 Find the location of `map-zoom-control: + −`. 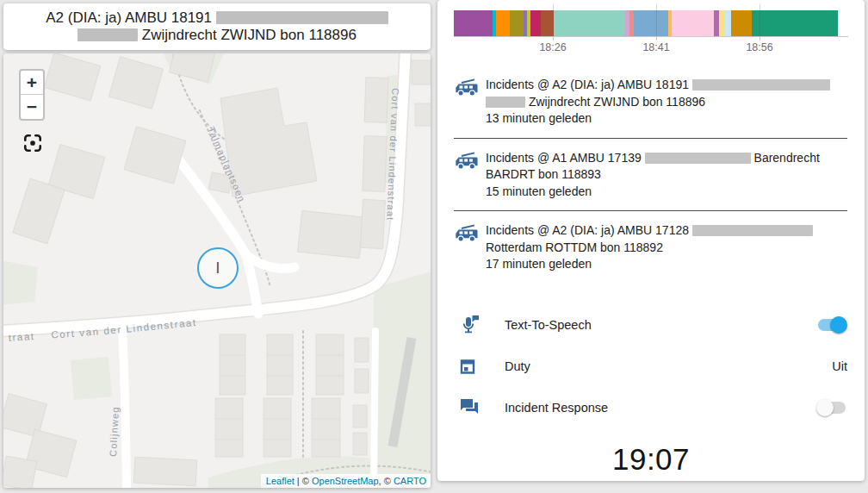

map-zoom-control: + − is located at coordinates (32, 95).